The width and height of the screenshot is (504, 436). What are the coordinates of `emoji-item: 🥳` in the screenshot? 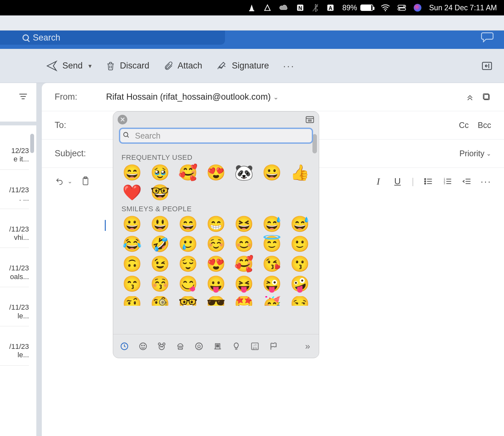 It's located at (272, 301).